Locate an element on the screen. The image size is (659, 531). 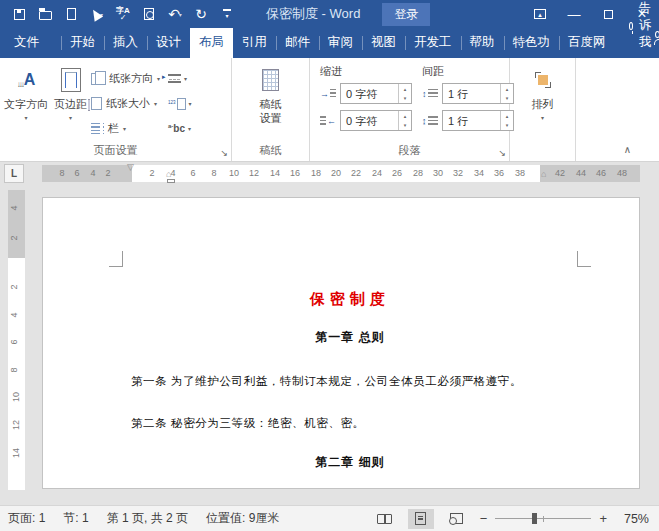
first-line-indent-marker: ▽ is located at coordinates (130, 168).